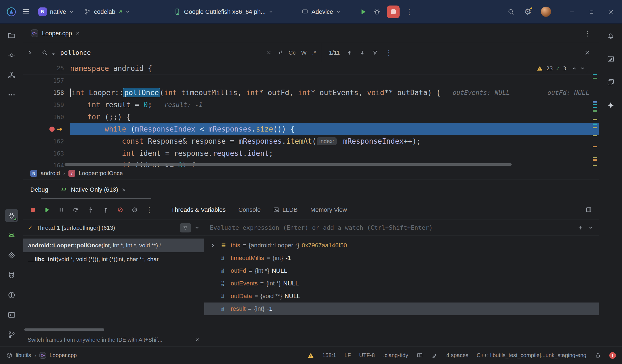 This screenshot has width=622, height=364. What do you see at coordinates (12, 35) in the screenshot?
I see `project-folder-icon` at bounding box center [12, 35].